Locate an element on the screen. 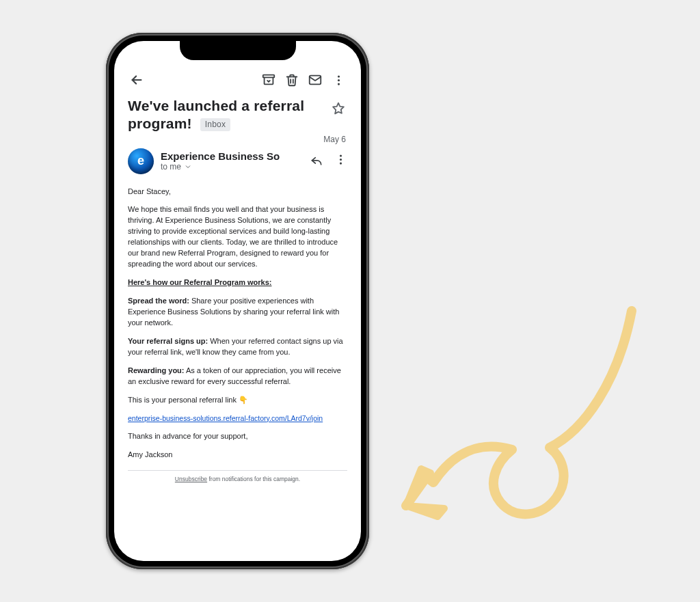 This screenshot has height=602, width=700. greeting: Dear Stacey, is located at coordinates (238, 192).